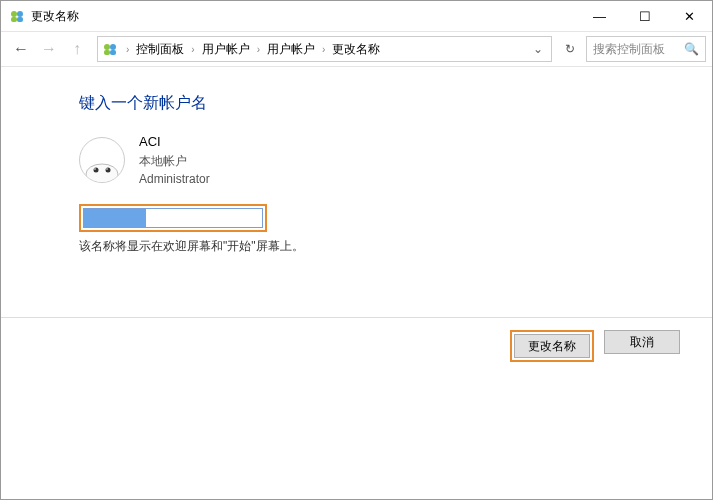 Image resolution: width=713 pixels, height=500 pixels. I want to click on input-highlight-box, so click(173, 218).